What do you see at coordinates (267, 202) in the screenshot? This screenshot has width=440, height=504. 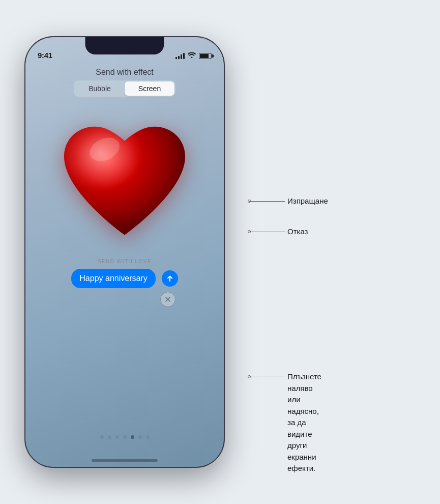 I see `send-annotation-line` at bounding box center [267, 202].